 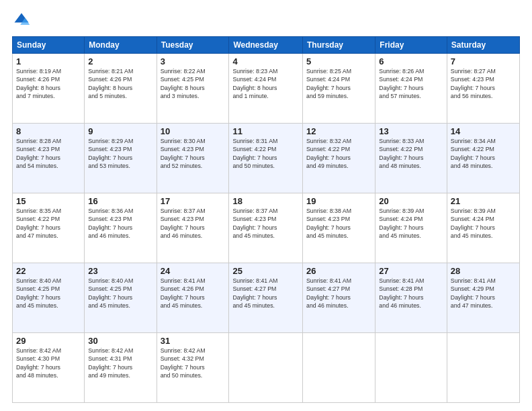 What do you see at coordinates (484, 293) in the screenshot?
I see `day-info: Sunrise: 8:41 AMSunset: 4:29 PMDaylight:…` at bounding box center [484, 293].